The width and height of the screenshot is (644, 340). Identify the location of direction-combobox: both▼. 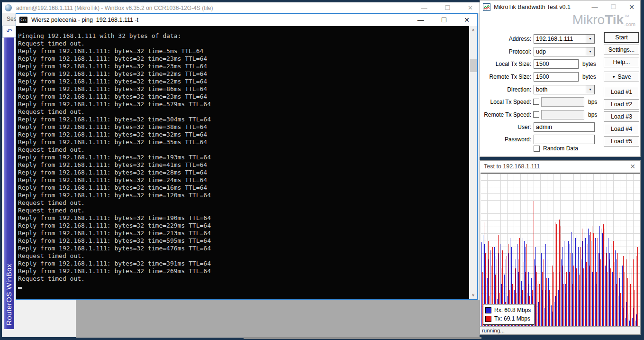
(564, 90).